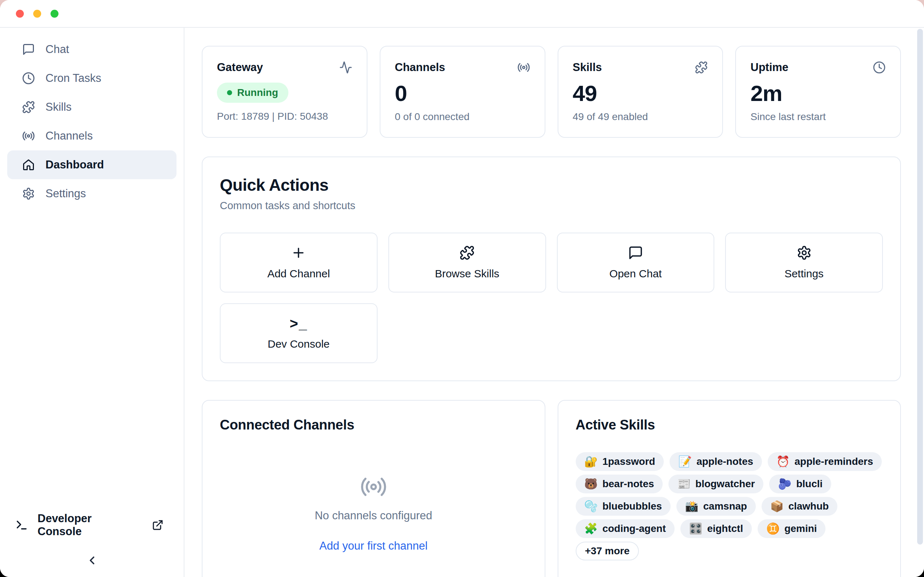  I want to click on settings-action-label: Settings, so click(804, 274).